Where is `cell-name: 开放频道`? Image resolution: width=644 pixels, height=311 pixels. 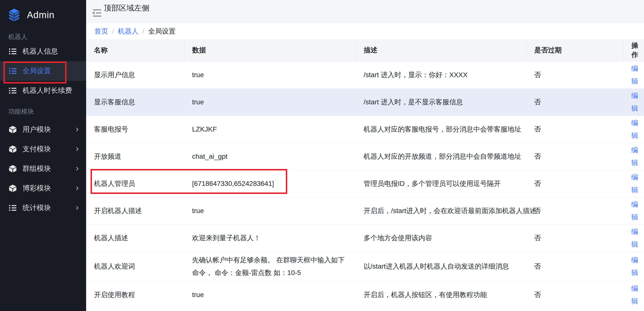
cell-name: 开放频道 is located at coordinates (135, 157).